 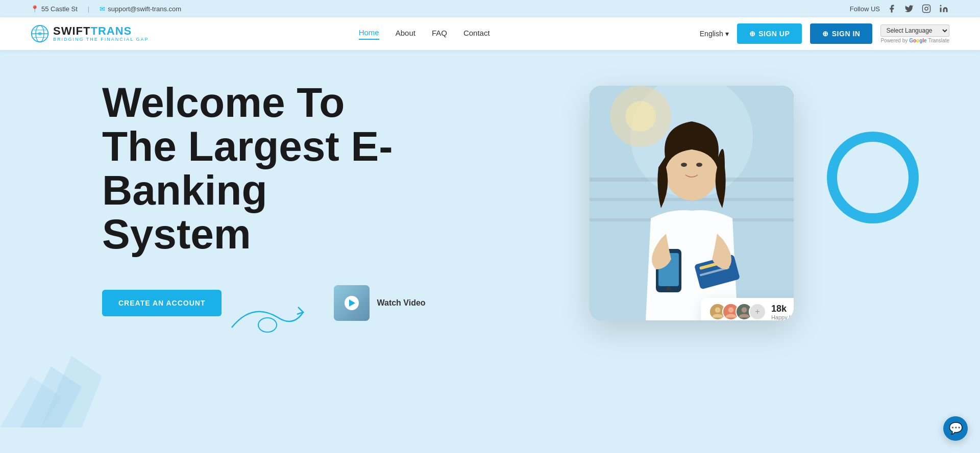 What do you see at coordinates (894, 41) in the screenshot?
I see `powered-by-text: Powered by` at bounding box center [894, 41].